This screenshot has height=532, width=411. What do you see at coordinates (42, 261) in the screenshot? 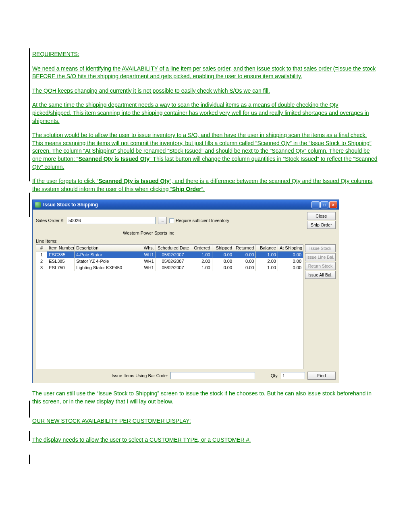
I see `cell: 2` at bounding box center [42, 261].